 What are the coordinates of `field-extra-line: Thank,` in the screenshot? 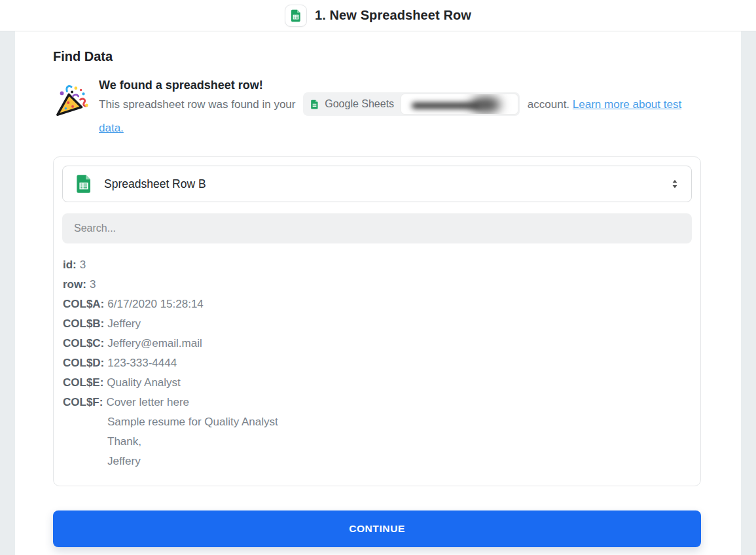 It's located at (377, 442).